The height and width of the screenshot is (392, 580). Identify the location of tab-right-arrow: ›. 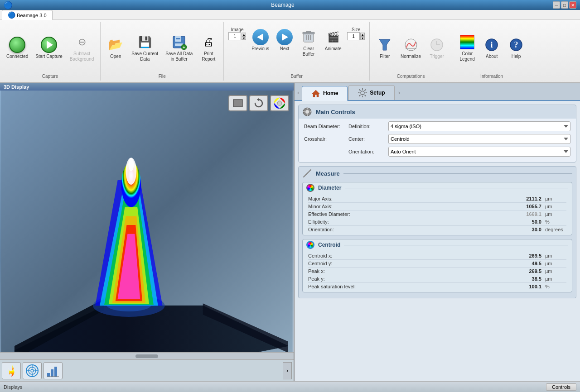
(399, 92).